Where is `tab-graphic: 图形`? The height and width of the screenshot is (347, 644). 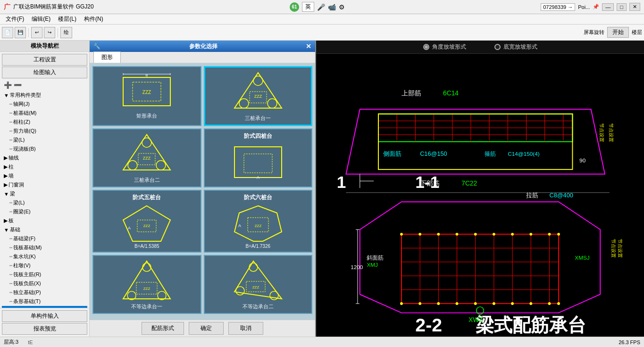
tab-graphic: 图形 is located at coordinates (107, 57).